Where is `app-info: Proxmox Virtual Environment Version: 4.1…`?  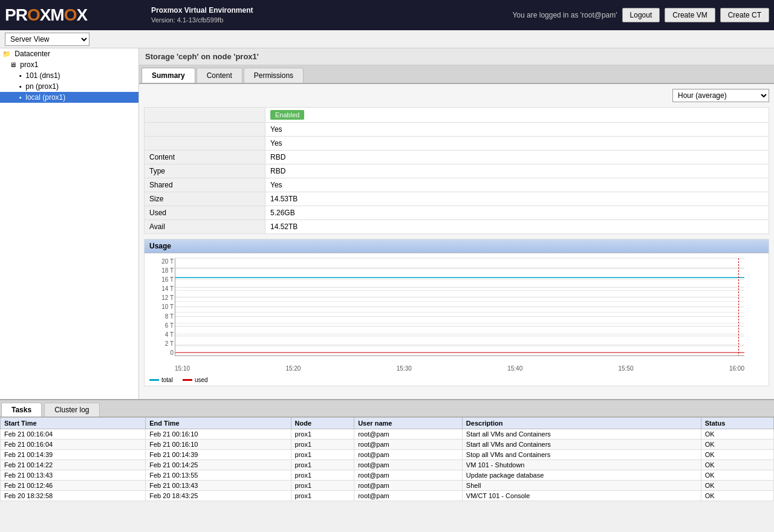
app-info: Proxmox Virtual Environment Version: 4.1… is located at coordinates (328, 15).